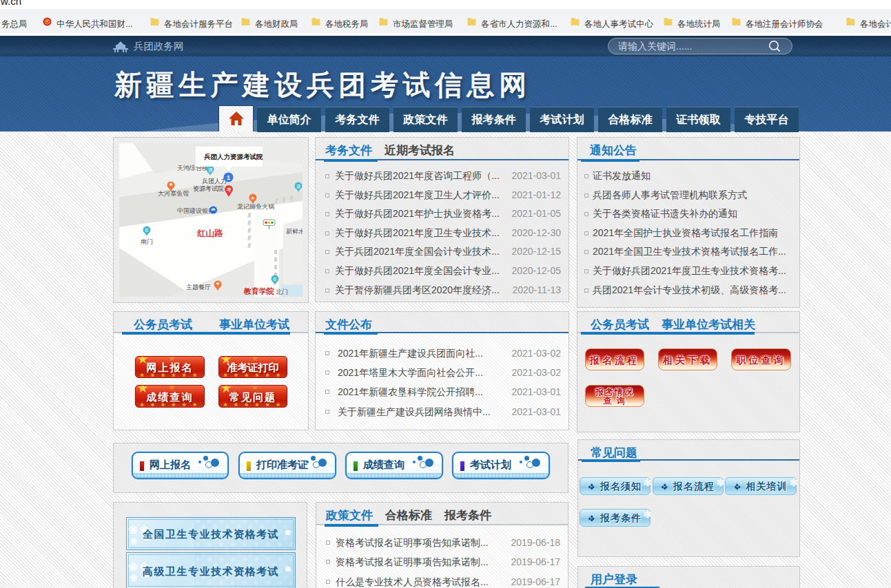 This screenshot has width=891, height=588. I want to click on svg-text: 酒, so click(211, 170).